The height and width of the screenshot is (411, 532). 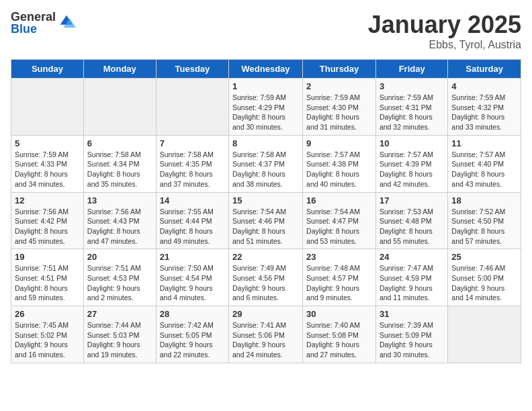 What do you see at coordinates (120, 257) in the screenshot?
I see `day-number: 20` at bounding box center [120, 257].